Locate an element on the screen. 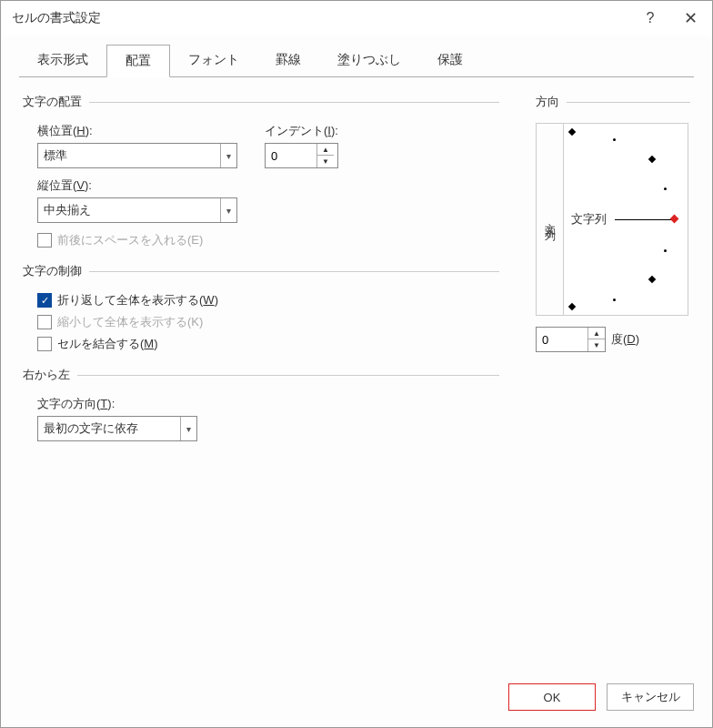  tab-fill: 塗りつぶし is located at coordinates (369, 61).